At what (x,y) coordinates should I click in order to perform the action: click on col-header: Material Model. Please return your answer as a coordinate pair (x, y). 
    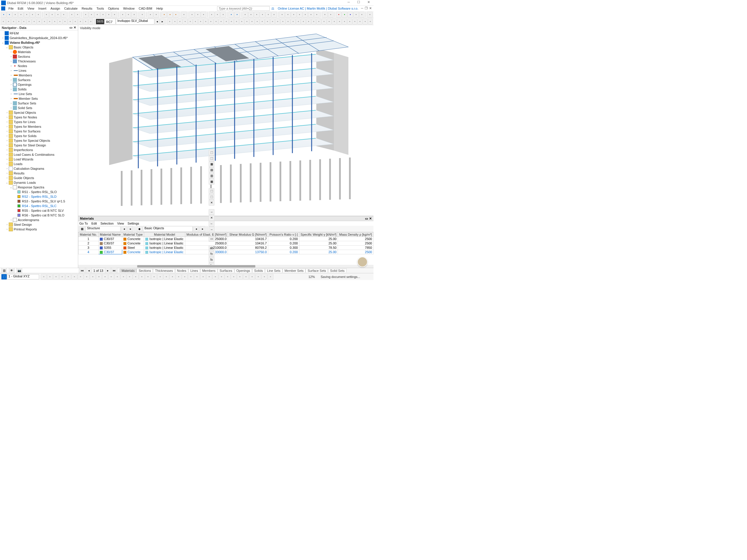
    Looking at the image, I should click on (165, 235).